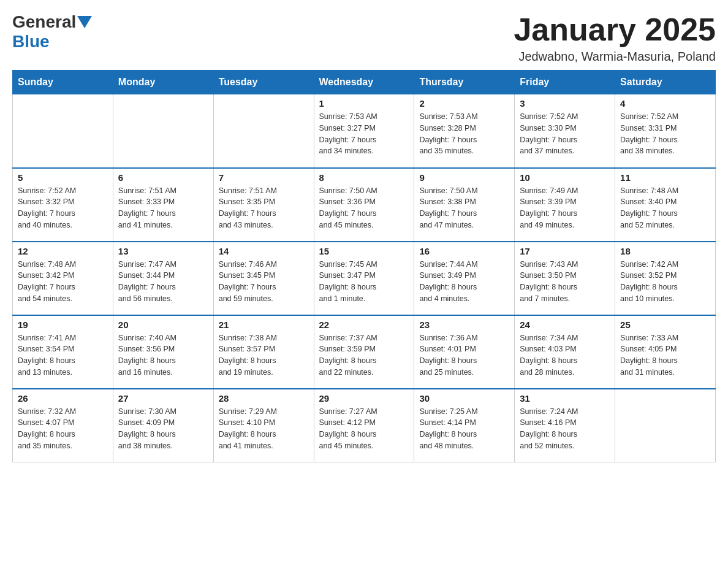  Describe the element at coordinates (565, 131) in the screenshot. I see `day-cell: 3Sunrise: 7:52 AM Sunset: 3:30 PM Daylig…` at that location.